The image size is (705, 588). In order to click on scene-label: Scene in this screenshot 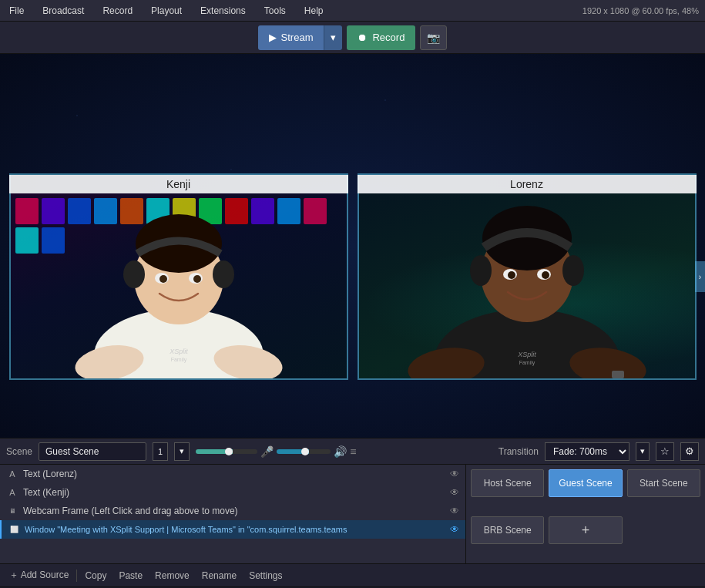, I will do `click(19, 452)`.